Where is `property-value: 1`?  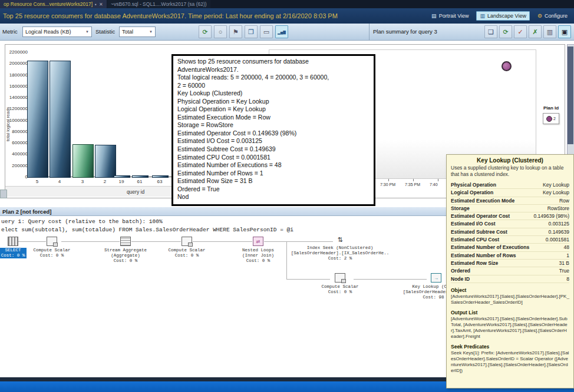
property-value: 1 is located at coordinates (568, 255).